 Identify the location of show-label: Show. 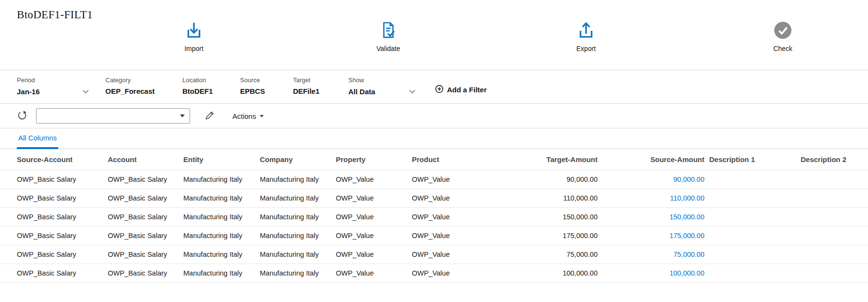
(382, 80).